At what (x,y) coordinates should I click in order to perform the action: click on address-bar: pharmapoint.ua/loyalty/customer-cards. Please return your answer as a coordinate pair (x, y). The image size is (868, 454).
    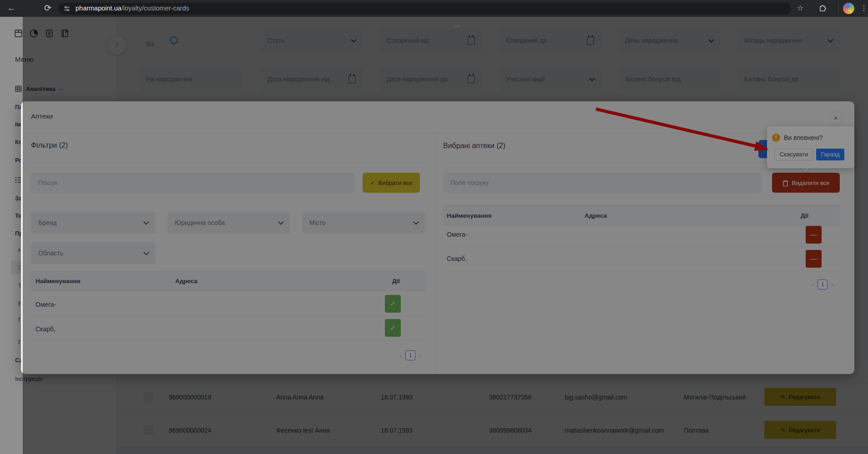
    Looking at the image, I should click on (424, 9).